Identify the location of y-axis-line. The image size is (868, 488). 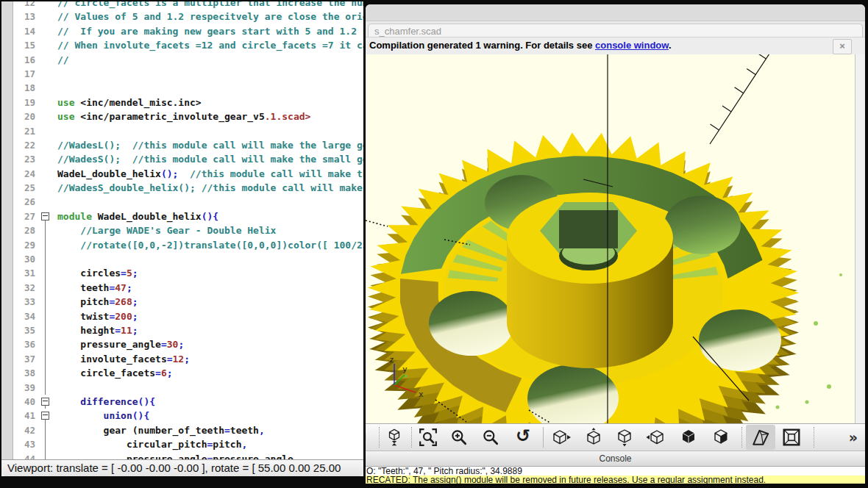
(399, 380).